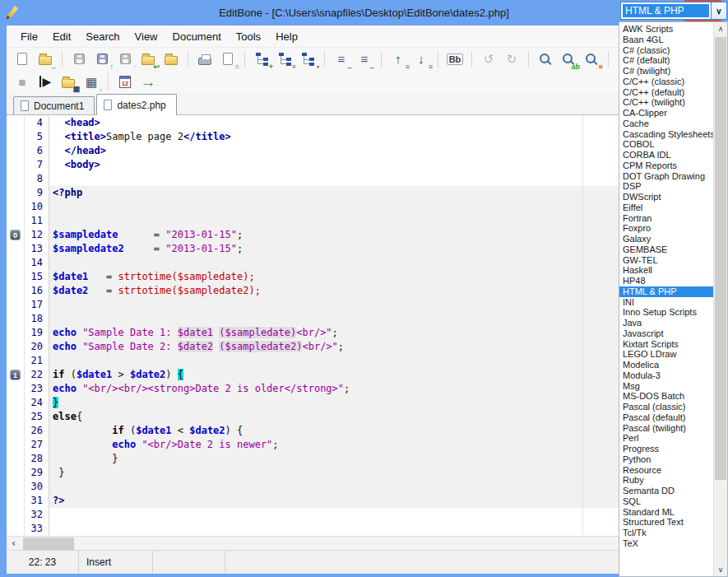  I want to click on language-item: Pascal (twilight), so click(666, 428).